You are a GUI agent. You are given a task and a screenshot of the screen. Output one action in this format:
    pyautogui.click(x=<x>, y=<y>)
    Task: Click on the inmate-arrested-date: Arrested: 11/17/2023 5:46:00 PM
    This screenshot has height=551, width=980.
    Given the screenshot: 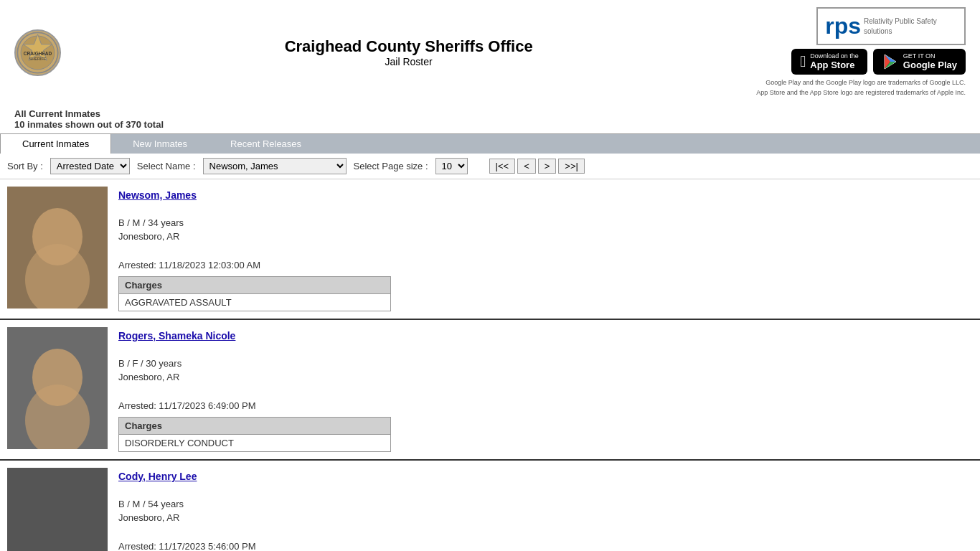 What is the action you would take?
    pyautogui.click(x=545, y=546)
    